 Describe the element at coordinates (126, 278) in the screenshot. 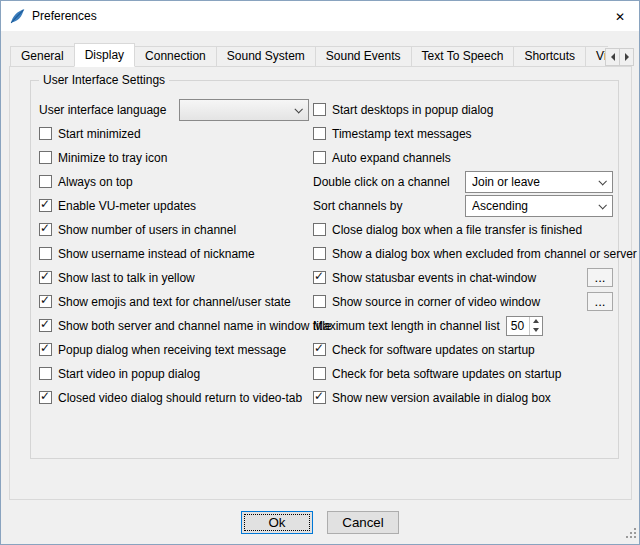

I see `checkbox-label: Show last to talk in yellow` at that location.